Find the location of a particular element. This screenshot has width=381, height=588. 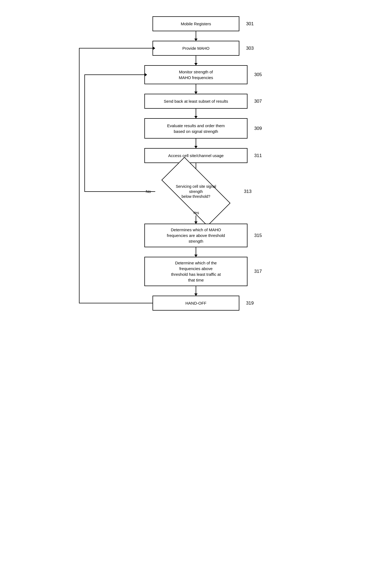

box-mobile-registers: Mobile Registers 301 is located at coordinates (196, 24).